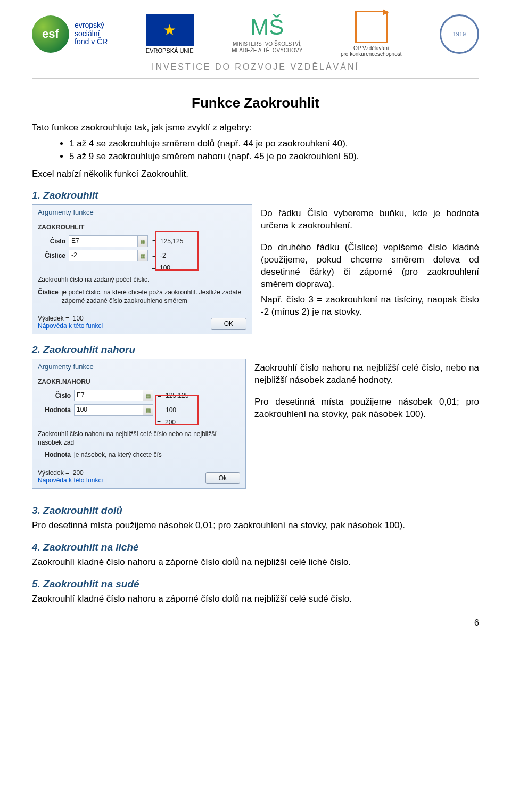 The image size is (511, 812). What do you see at coordinates (367, 374) in the screenshot?
I see `sec2-p1: Zaokrouhlí číslo nahoru na nejbližší cel…` at bounding box center [367, 374].